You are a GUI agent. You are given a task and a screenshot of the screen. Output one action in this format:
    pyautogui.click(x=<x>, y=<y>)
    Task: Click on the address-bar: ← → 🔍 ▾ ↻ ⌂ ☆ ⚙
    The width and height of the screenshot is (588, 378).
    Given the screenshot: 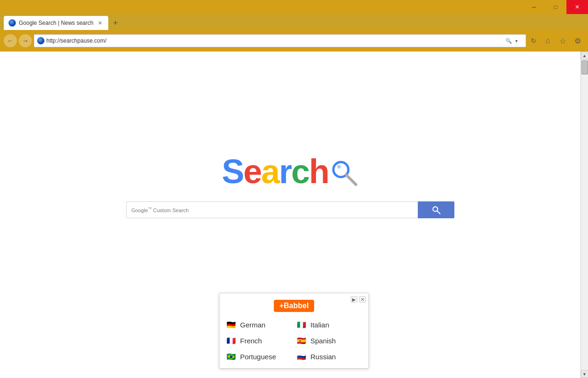 What is the action you would take?
    pyautogui.click(x=294, y=41)
    